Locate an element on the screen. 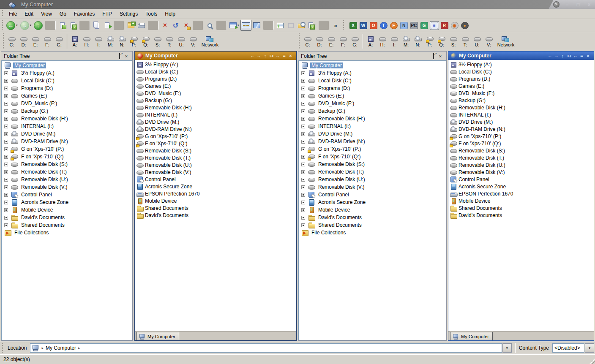 This screenshot has height=364, width=595. file-item-epson-perfection-1670: EPSON Perfection 1670 is located at coordinates (216, 193).